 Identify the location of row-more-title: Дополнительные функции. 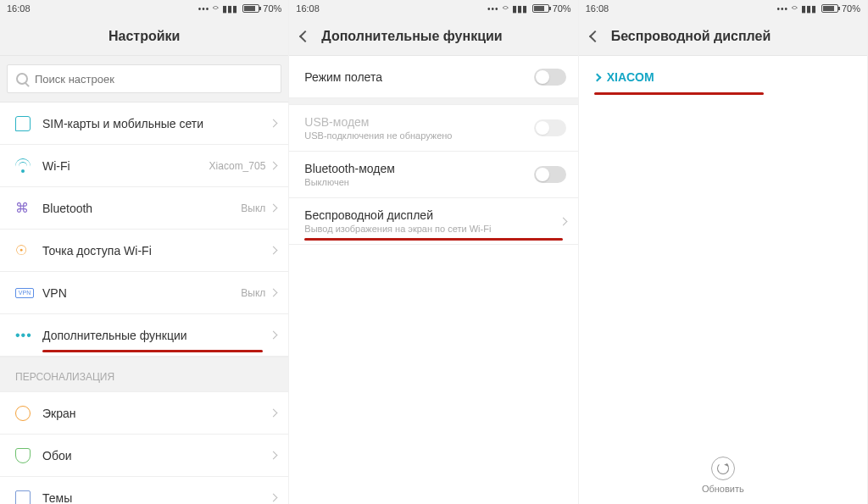
(156, 335).